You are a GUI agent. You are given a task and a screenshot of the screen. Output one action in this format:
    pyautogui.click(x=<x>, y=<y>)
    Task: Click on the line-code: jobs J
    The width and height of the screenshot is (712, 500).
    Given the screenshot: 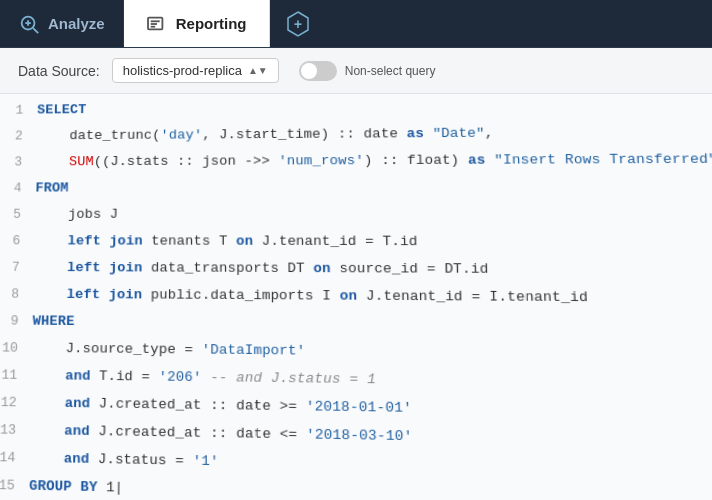 What is the action you would take?
    pyautogui.click(x=76, y=214)
    